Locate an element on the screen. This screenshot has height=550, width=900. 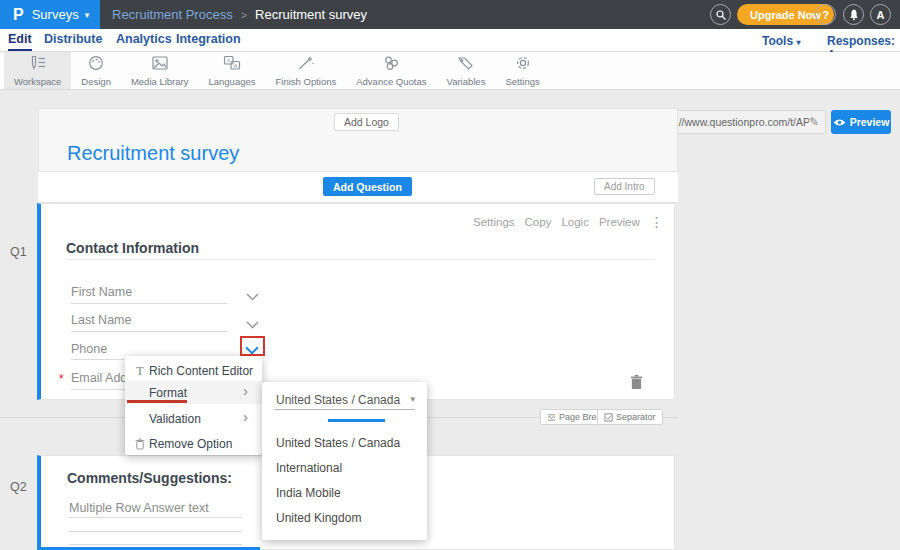
tools-menu: Tools ▾ is located at coordinates (781, 41).